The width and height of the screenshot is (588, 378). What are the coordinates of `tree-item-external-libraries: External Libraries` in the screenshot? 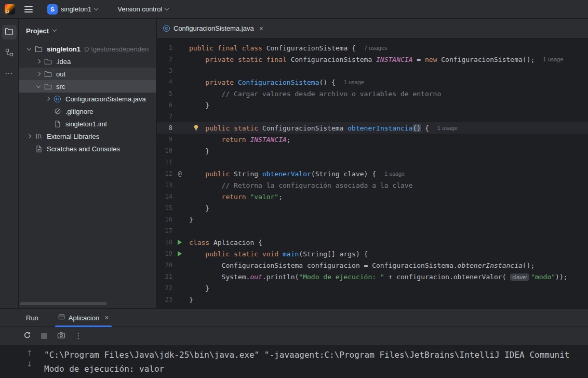 It's located at (87, 136).